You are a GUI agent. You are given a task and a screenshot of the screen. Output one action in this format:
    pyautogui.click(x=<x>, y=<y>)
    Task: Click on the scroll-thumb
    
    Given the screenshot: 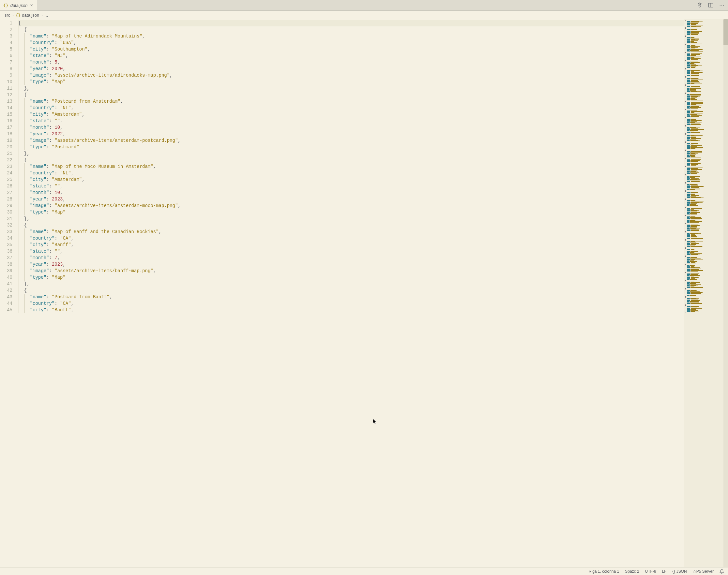 What is the action you would take?
    pyautogui.click(x=726, y=32)
    